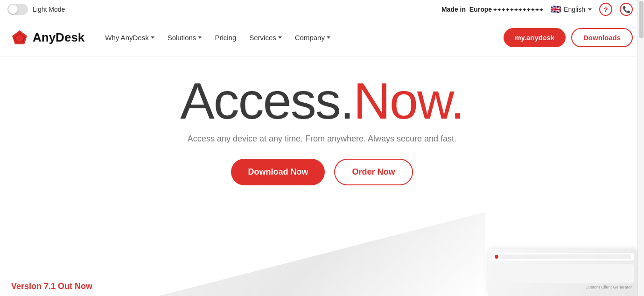  I want to click on download-now-button: Download Now, so click(278, 172).